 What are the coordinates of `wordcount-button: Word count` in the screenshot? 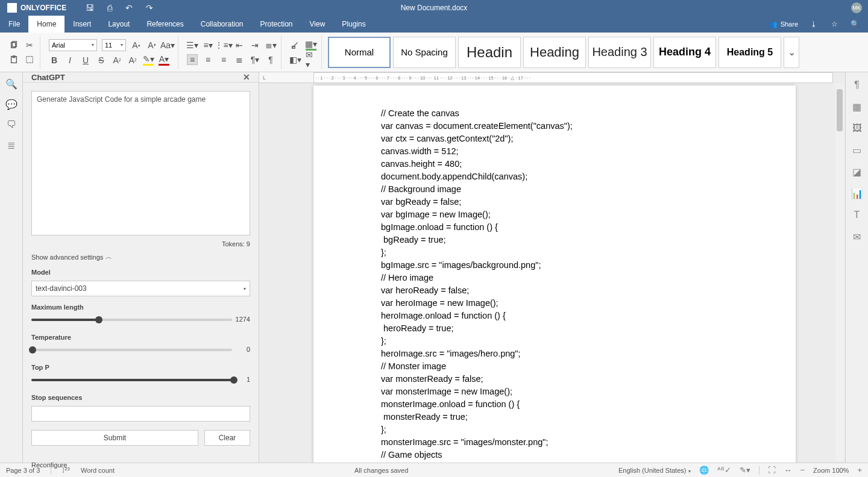 It's located at (98, 470).